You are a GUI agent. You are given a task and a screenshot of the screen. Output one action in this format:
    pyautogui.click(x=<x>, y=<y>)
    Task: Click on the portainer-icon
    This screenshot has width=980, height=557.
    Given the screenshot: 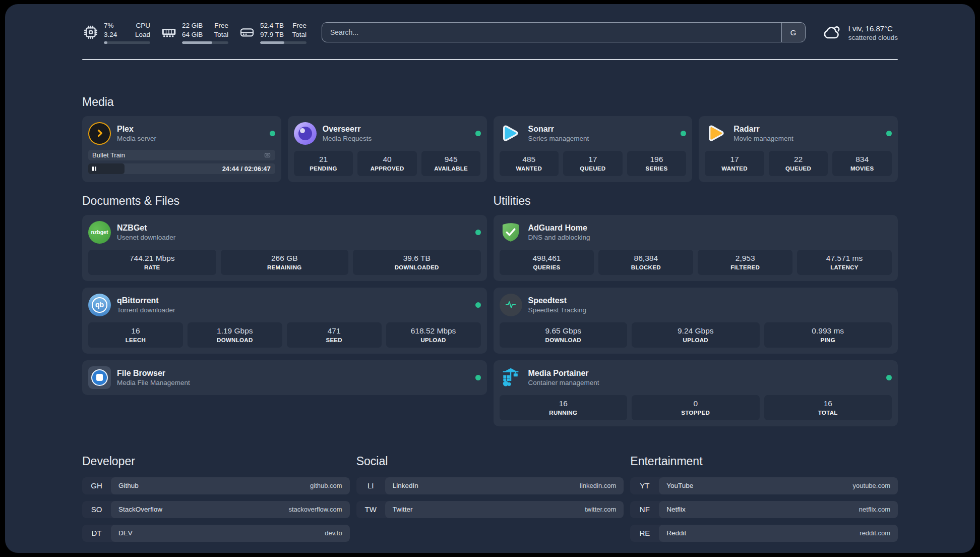 What is the action you would take?
    pyautogui.click(x=511, y=377)
    